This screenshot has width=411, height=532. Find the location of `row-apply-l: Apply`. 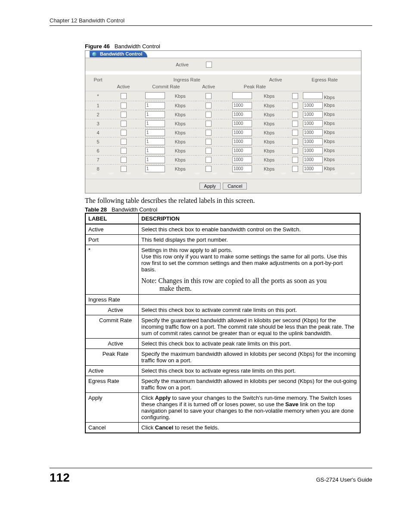

row-apply-l: Apply is located at coordinates (112, 408).